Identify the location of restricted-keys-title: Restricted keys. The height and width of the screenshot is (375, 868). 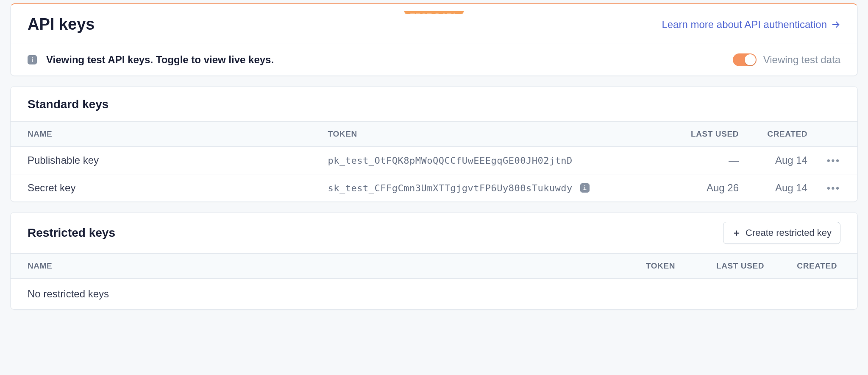
(71, 233).